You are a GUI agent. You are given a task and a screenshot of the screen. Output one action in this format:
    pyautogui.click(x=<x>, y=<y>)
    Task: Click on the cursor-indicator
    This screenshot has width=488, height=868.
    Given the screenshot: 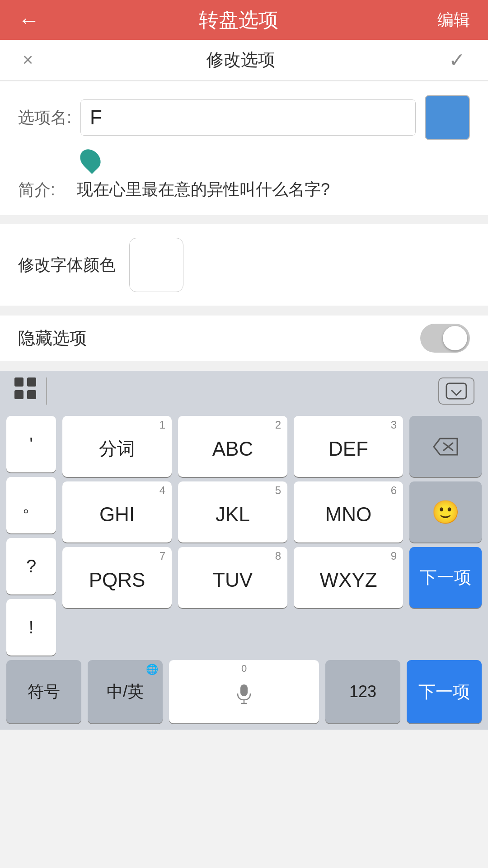 What is the action you would take?
    pyautogui.click(x=90, y=160)
    